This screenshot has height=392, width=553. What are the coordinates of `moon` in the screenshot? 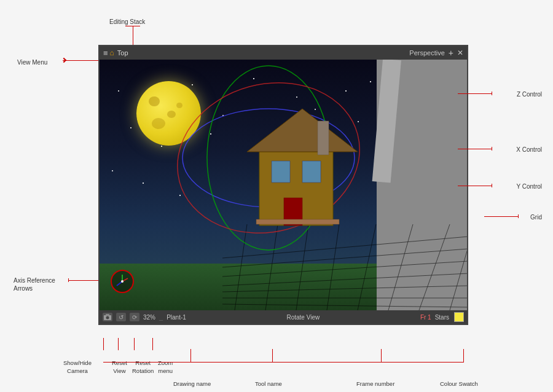 It's located at (168, 113).